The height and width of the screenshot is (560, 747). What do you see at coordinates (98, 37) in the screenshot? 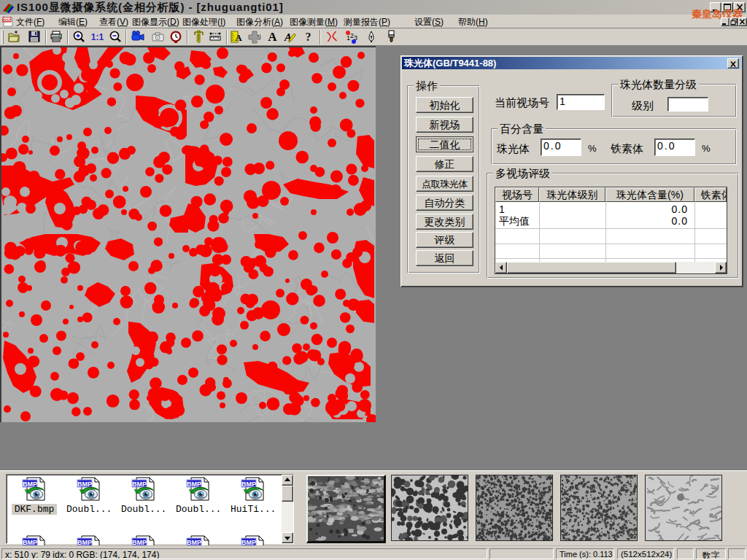
I see `svg-text: 1:1` at bounding box center [98, 37].